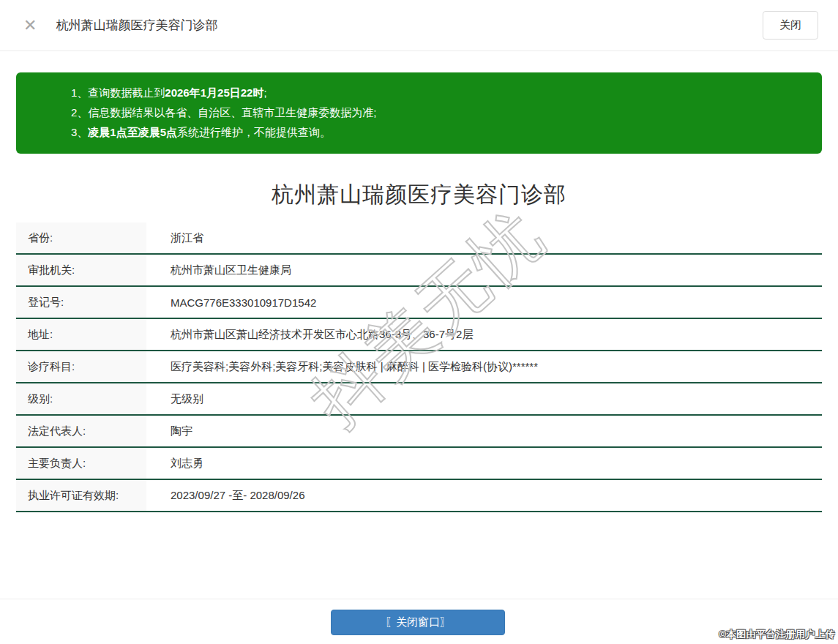 Image resolution: width=838 pixels, height=644 pixels. I want to click on notice-line-num: 1、, so click(79, 92).